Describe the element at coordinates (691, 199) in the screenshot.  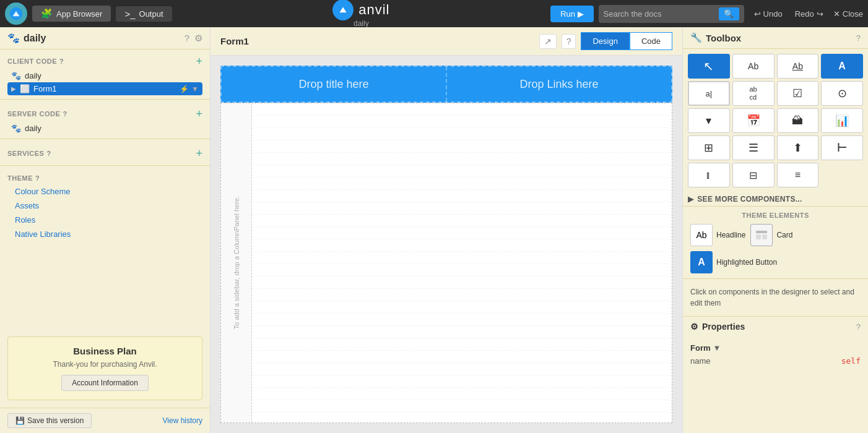
I see `see-more-arrow: ▶` at that location.